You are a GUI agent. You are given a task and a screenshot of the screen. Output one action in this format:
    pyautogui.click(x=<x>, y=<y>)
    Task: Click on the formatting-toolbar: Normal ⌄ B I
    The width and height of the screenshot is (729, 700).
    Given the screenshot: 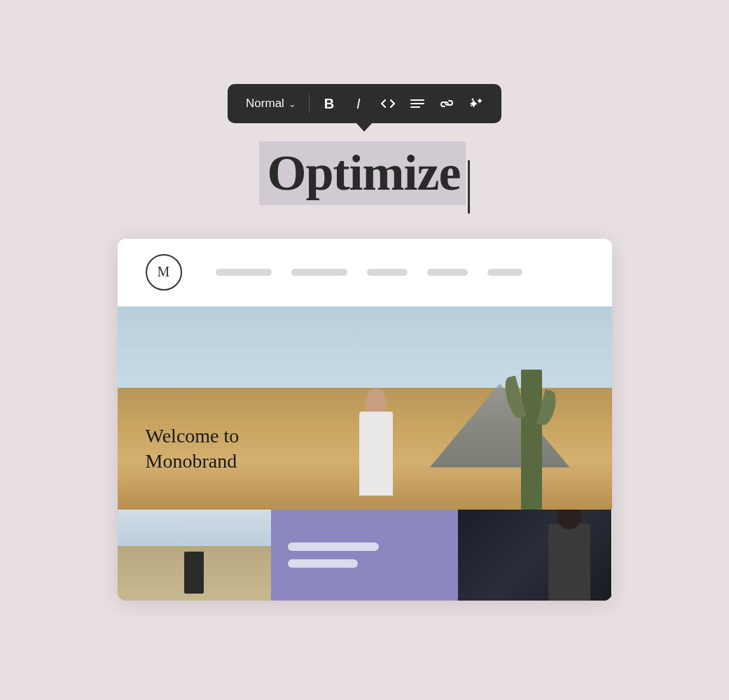 What is the action you would take?
    pyautogui.click(x=364, y=104)
    